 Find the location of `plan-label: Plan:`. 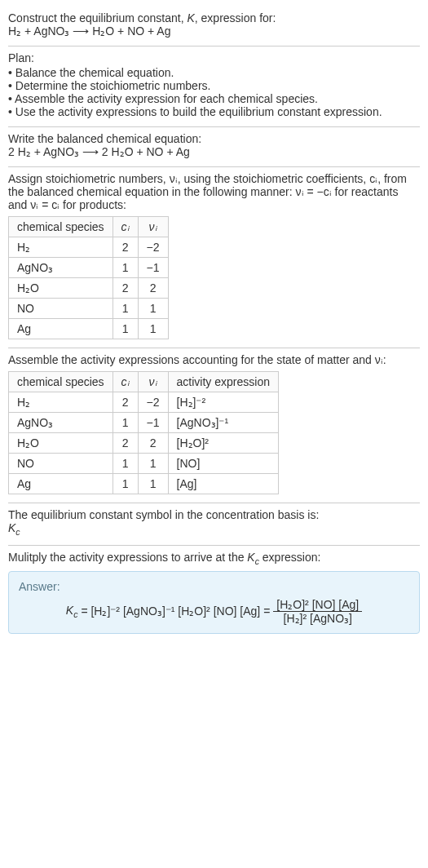

plan-label: Plan: is located at coordinates (214, 58).